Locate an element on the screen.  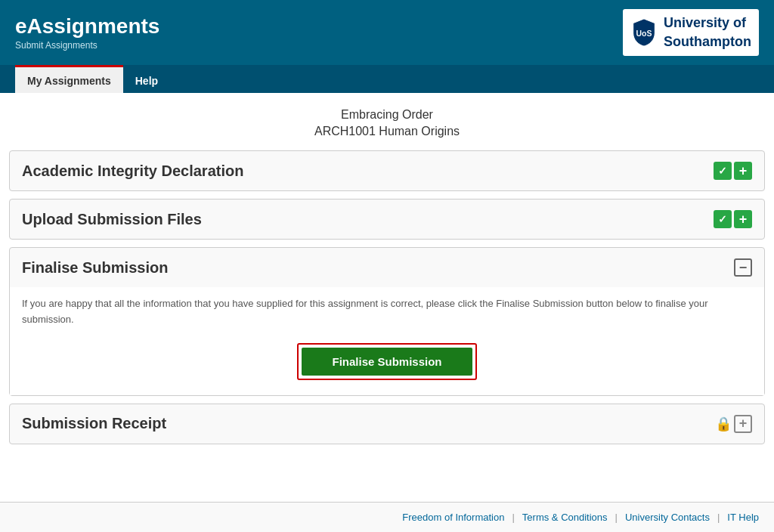
finalise-submission-button: Finalise Submission is located at coordinates (387, 361).